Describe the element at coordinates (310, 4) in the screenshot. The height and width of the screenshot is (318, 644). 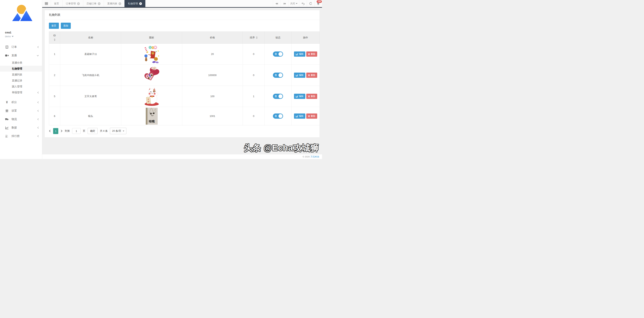
I see `refresh-icon` at that location.